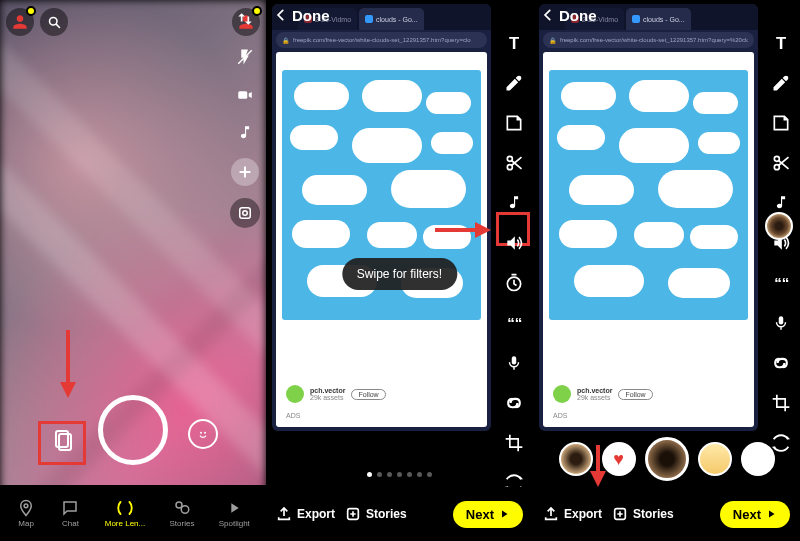  What do you see at coordinates (400, 15) in the screenshot?
I see `editor-header: Done` at bounding box center [400, 15].